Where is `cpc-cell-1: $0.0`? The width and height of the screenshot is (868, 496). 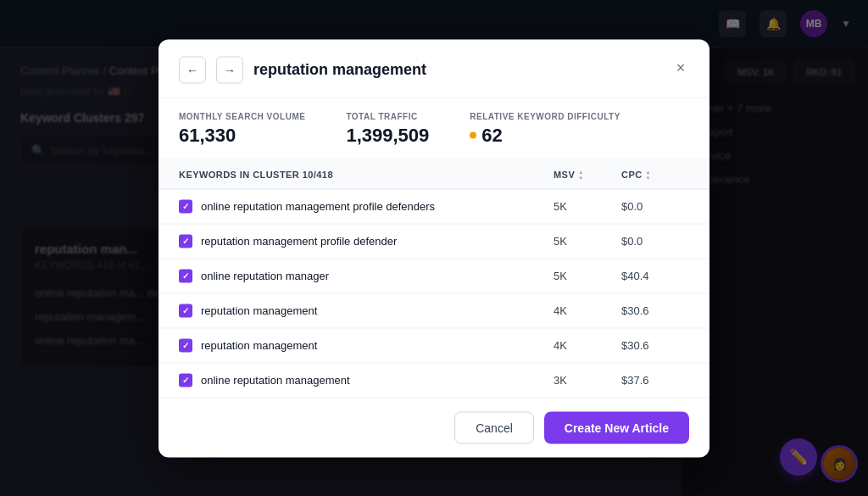 cpc-cell-1: $0.0 is located at coordinates (655, 241).